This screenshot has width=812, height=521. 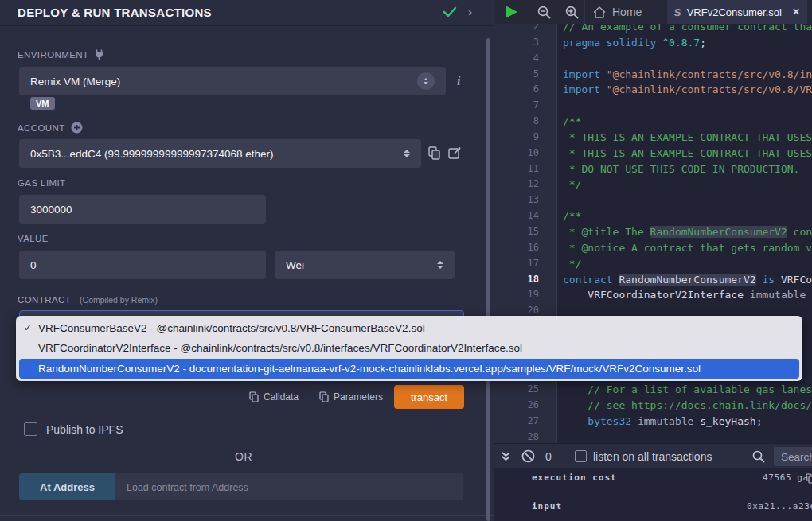 What do you see at coordinates (29, 328) in the screenshot?
I see `option-checkmark-icon: ✓` at bounding box center [29, 328].